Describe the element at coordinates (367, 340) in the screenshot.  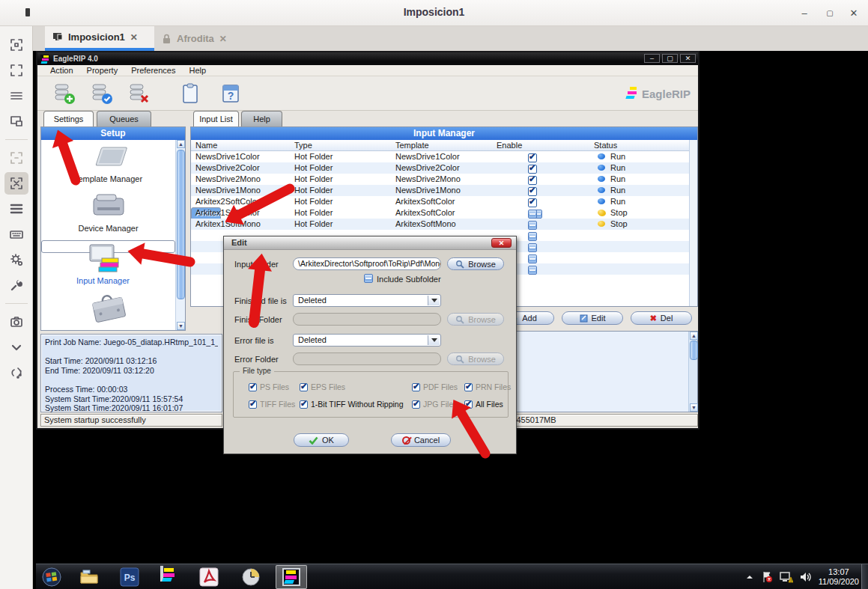
I see `error-file-select: Deleted` at that location.